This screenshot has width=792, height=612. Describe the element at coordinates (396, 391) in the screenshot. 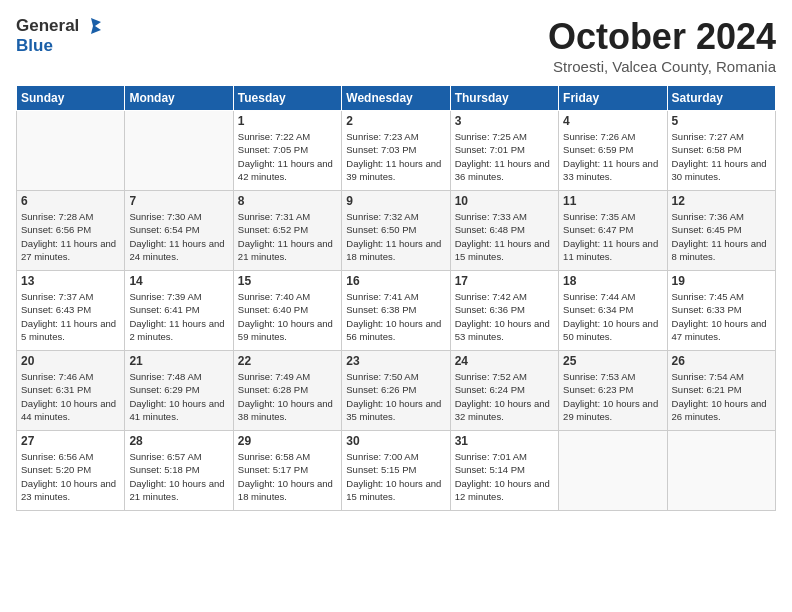

I see `calendar-week-row: 20Sunrise: 7:46 AM Sunset: 6:31 PM Dayli…` at that location.